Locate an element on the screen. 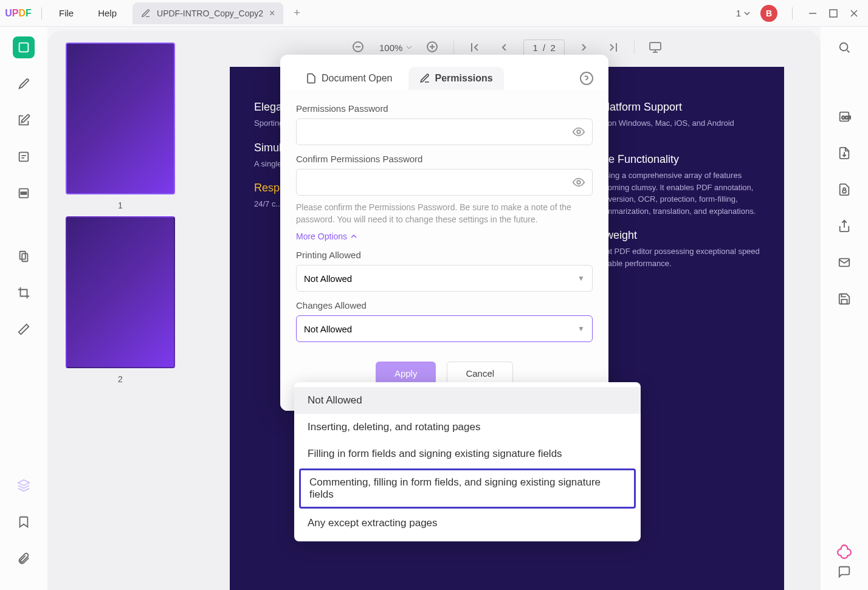 The width and height of the screenshot is (868, 590). chevron-up-icon is located at coordinates (354, 236).